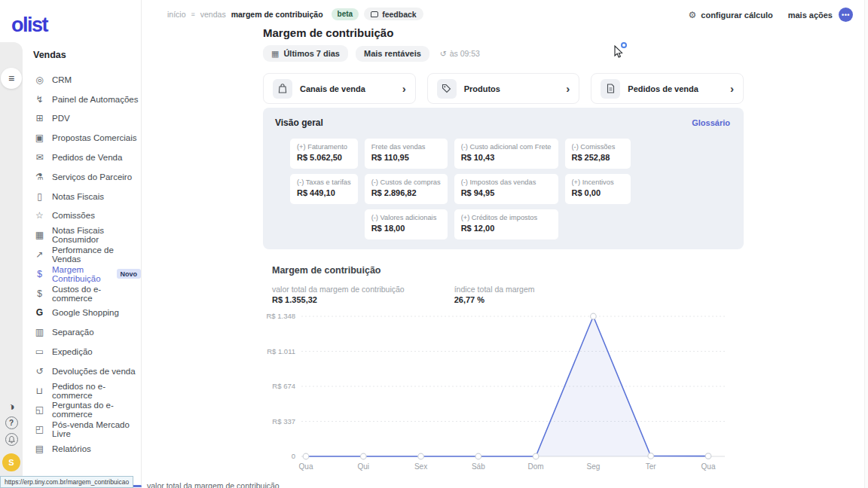 This screenshot has height=488, width=868. Describe the element at coordinates (610, 89) in the screenshot. I see `file-icon` at that location.